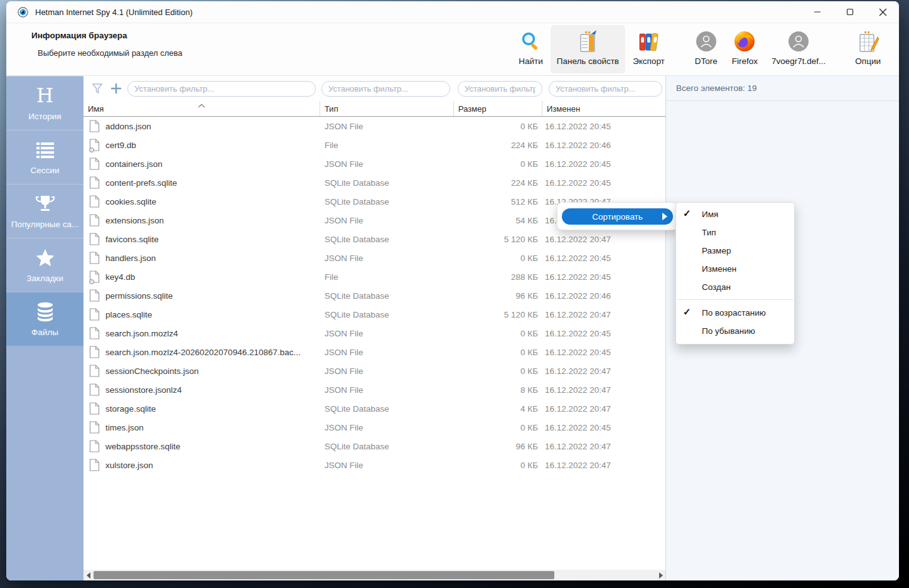 The width and height of the screenshot is (909, 588). Describe the element at coordinates (850, 12) in the screenshot. I see `maximize-icon` at that location.